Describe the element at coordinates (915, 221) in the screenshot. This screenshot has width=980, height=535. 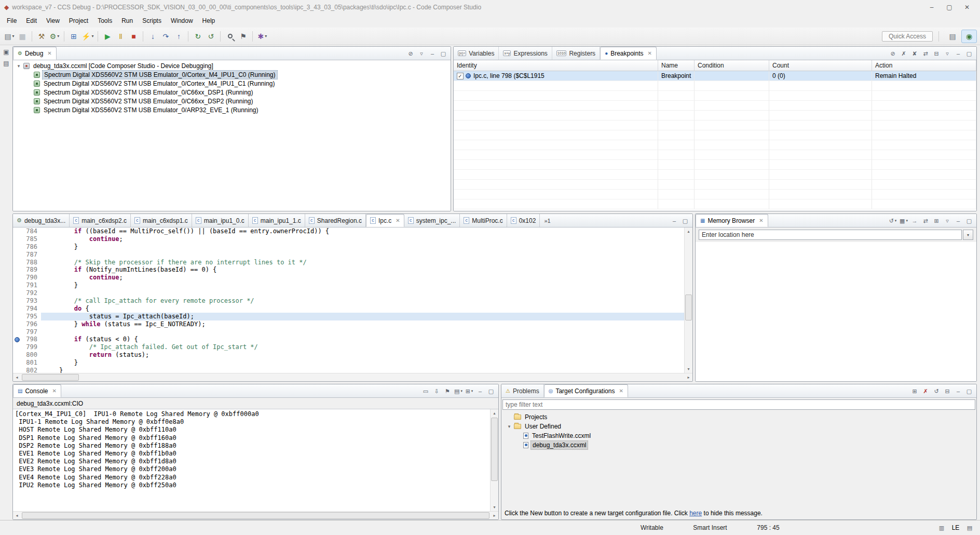
I see `go-to-address-icon: →` at that location.